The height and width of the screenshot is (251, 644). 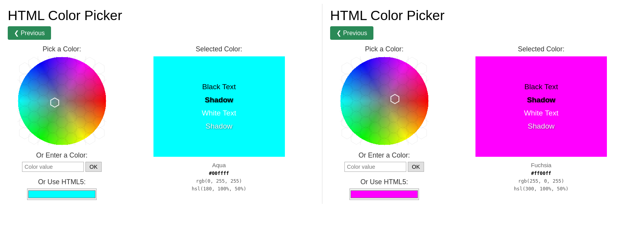 I want to click on color-hsl: hsl(300, 100%, 50%), so click(x=541, y=189).